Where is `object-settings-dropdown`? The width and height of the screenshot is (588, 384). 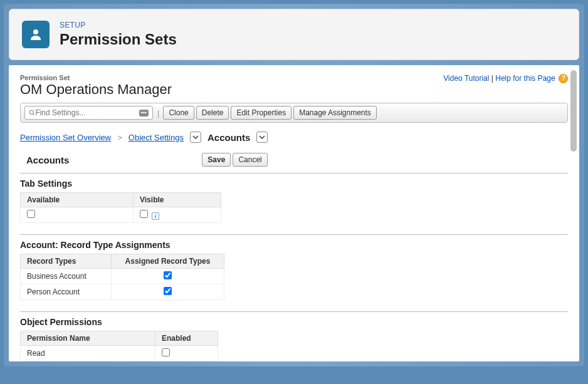 object-settings-dropdown is located at coordinates (196, 137).